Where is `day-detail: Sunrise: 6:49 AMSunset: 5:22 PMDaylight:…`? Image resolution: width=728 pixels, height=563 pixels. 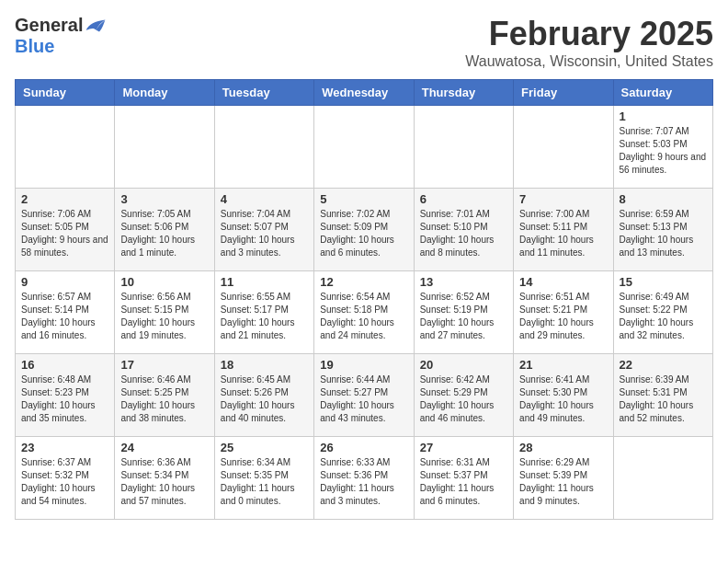
day-detail: Sunrise: 6:49 AMSunset: 5:22 PMDaylight:… is located at coordinates (656, 316).